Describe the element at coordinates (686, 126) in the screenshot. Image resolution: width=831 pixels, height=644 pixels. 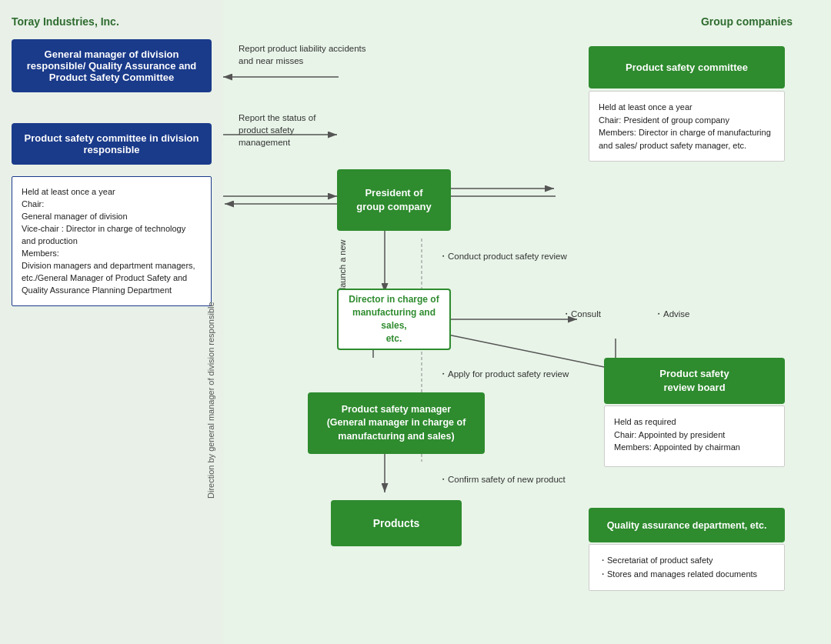
I see `product-safety-committee-detail: Held at least once a yearChair: Presiden…` at that location.